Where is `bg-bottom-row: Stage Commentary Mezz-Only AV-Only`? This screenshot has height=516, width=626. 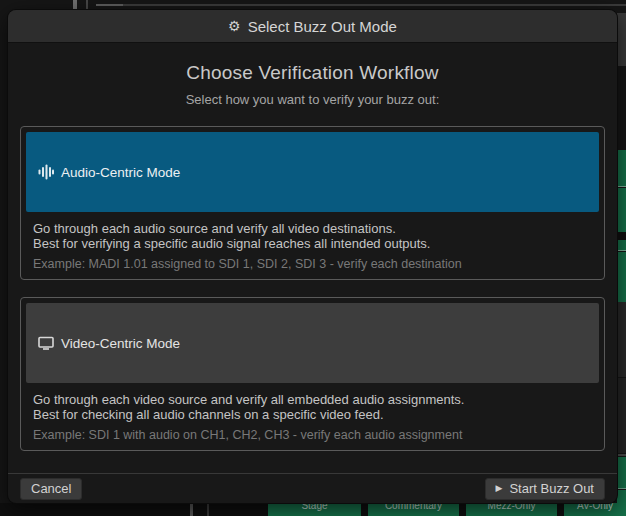 bg-bottom-row: Stage Commentary Mezz-Only AV-Only is located at coordinates (313, 510).